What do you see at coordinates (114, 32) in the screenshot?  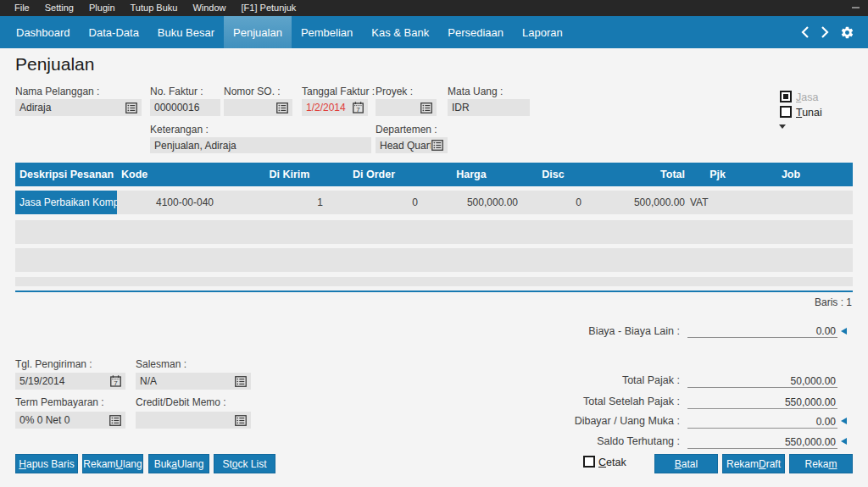 I see `tab-data-data: Data-Data` at bounding box center [114, 32].